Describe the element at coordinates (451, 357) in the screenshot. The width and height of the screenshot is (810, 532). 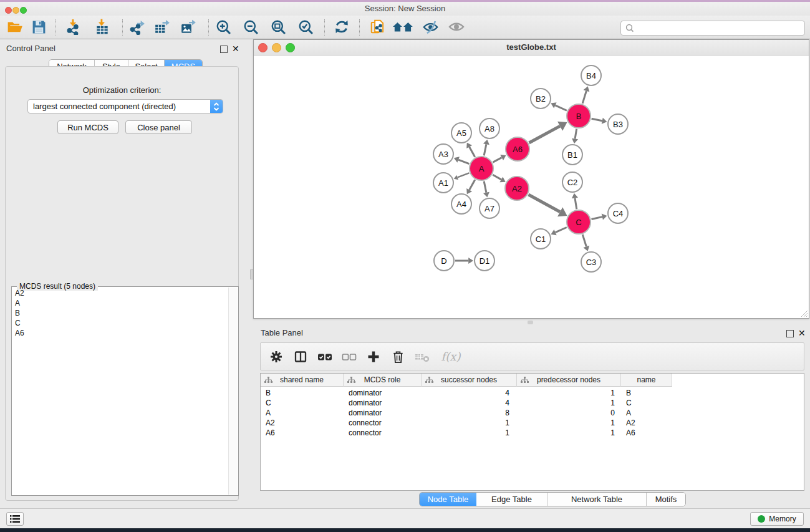
I see `apply-function-icon: f(x)` at that location.